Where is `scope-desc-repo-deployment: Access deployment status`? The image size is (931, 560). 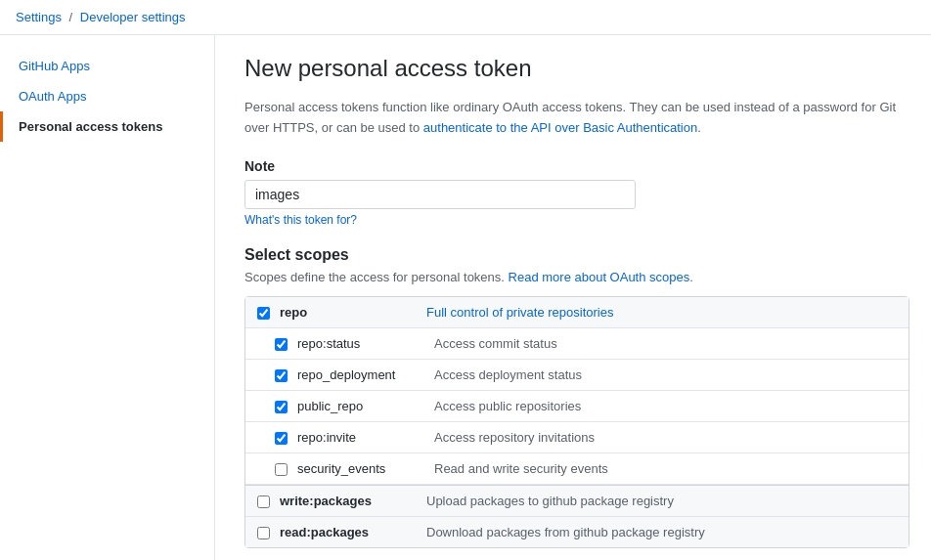 scope-desc-repo-deployment: Access deployment status is located at coordinates (665, 375).